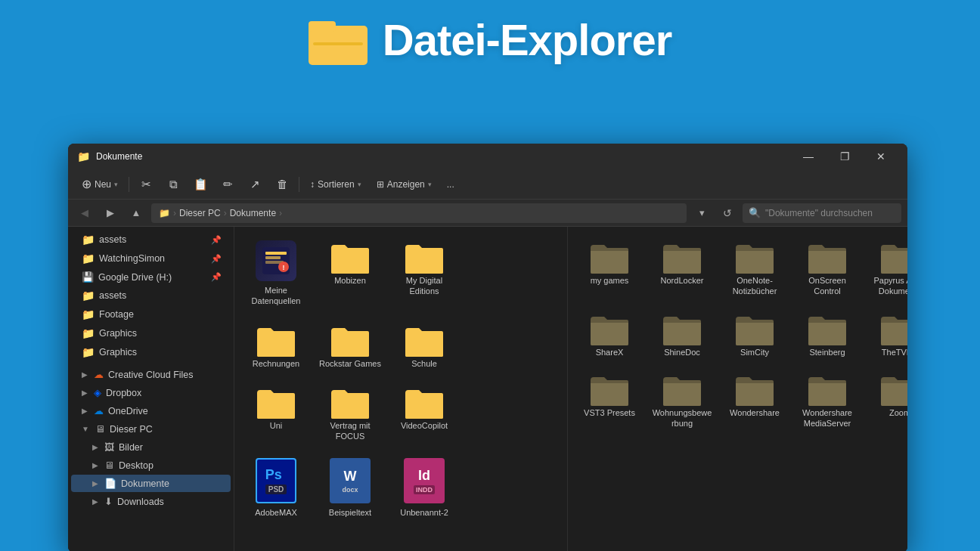 The image size is (980, 551). Describe the element at coordinates (200, 184) in the screenshot. I see `paste-button: 📋` at that location.